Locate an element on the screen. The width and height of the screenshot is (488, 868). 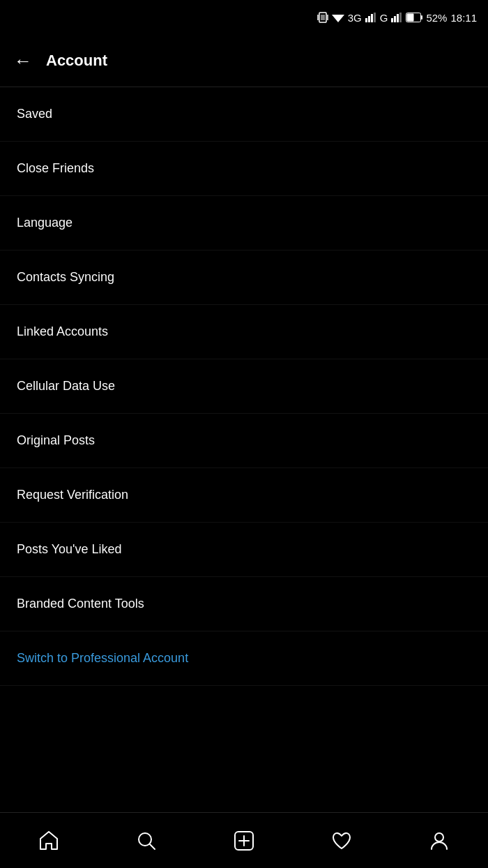
status-icons: 3G G is located at coordinates (397, 17).